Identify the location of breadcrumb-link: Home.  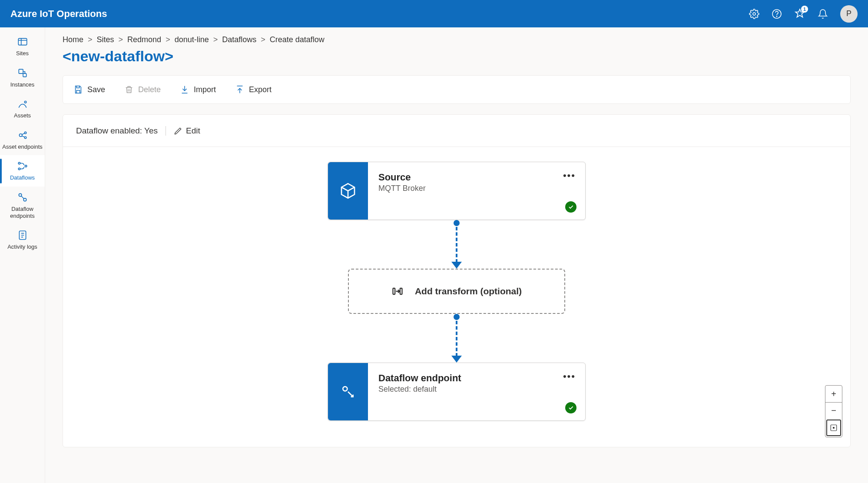
(73, 40).